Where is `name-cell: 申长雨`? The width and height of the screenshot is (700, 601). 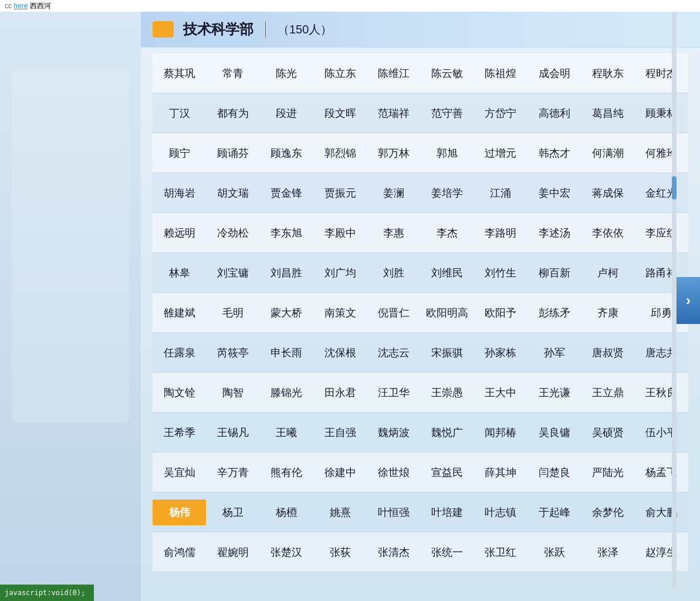 name-cell: 申长雨 is located at coordinates (286, 353).